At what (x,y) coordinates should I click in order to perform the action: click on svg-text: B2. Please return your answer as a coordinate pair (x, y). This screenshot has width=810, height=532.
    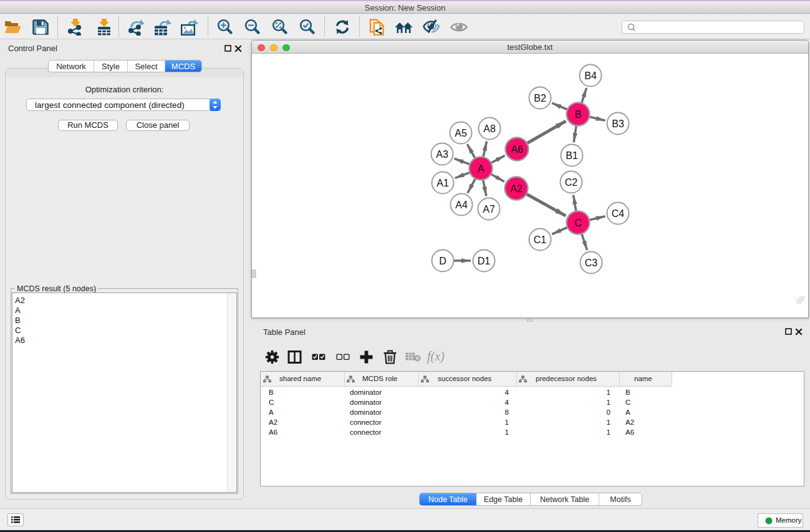
    Looking at the image, I should click on (540, 99).